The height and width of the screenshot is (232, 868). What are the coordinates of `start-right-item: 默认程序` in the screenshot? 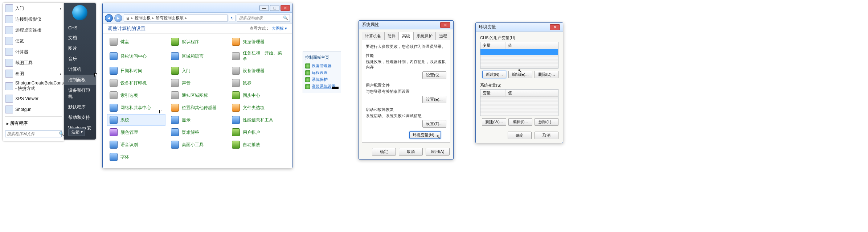 It's located at (80, 107).